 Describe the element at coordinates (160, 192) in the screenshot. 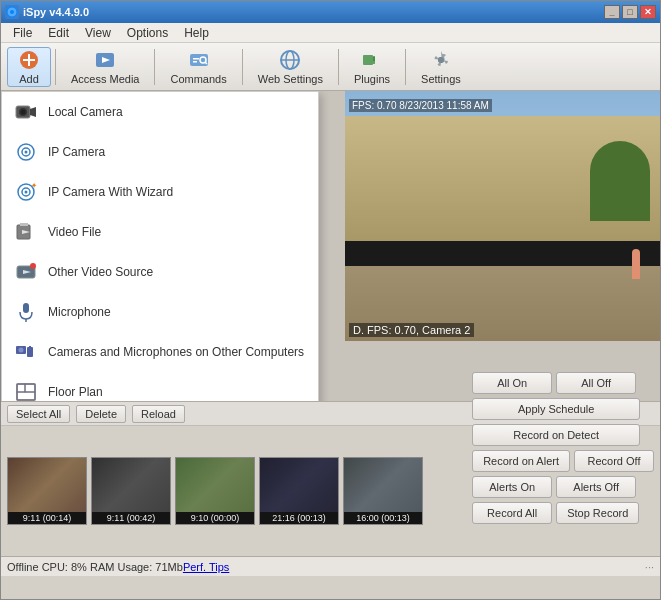

I see `dd-ip-camera-wizard: ✦ IP Camera With Wizard` at that location.